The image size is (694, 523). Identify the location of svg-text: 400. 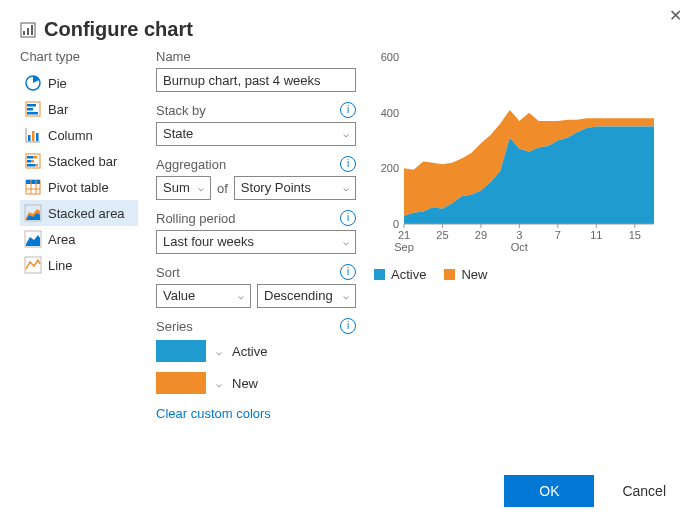
(390, 113).